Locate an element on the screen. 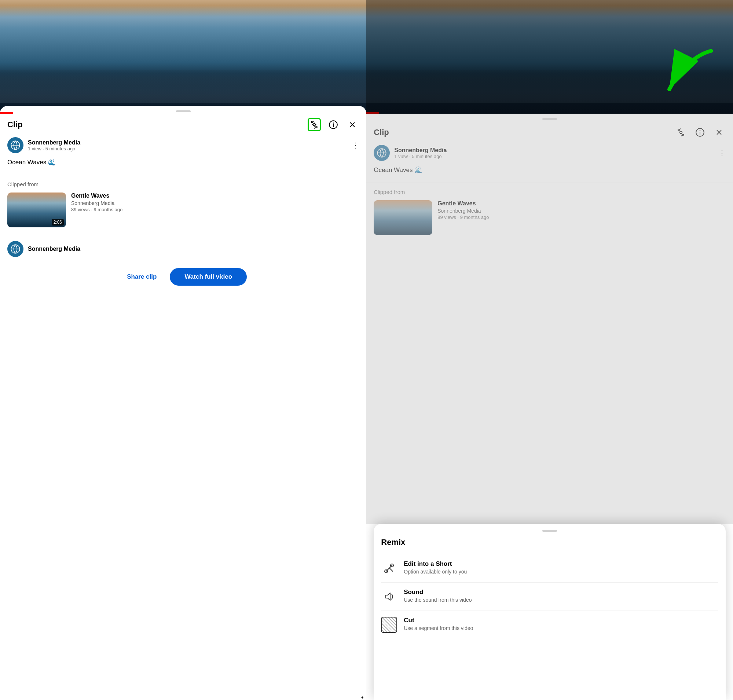 Image resolution: width=733 pixels, height=700 pixels. sound-desc: Use the sound from this video is located at coordinates (437, 600).